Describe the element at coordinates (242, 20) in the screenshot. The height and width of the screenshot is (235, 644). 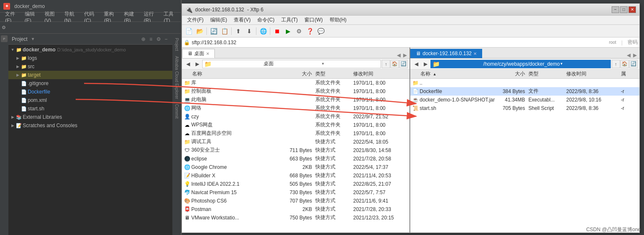
I see `xftp-menu-view: 查看(V)` at that location.